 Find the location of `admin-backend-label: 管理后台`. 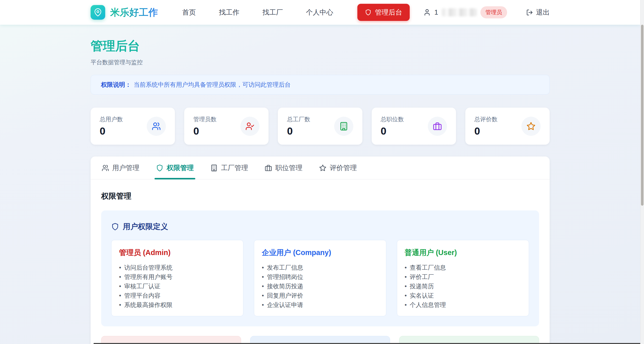

admin-backend-label: 管理后台 is located at coordinates (389, 12).